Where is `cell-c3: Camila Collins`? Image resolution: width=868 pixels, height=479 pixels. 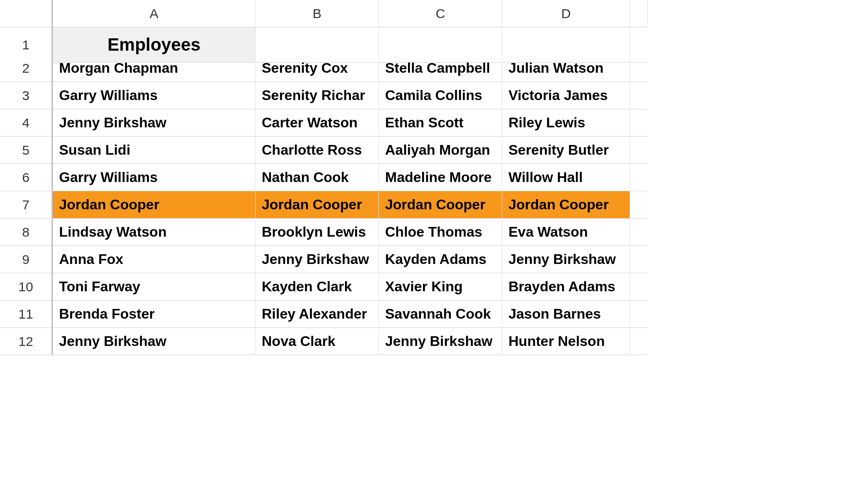
cell-c3: Camila Collins is located at coordinates (441, 96).